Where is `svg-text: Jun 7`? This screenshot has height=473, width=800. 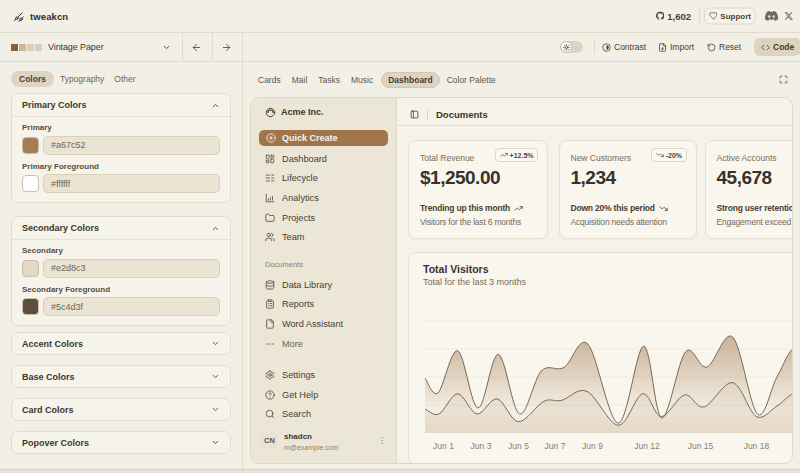 svg-text: Jun 7 is located at coordinates (556, 446).